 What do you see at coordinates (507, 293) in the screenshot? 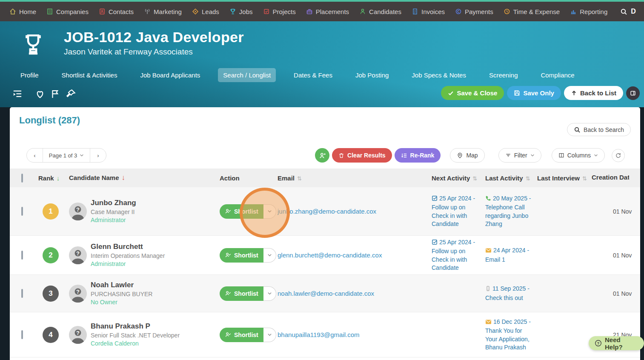
I see `last-activity-link: 11 Sep 2025 - Check this out` at bounding box center [507, 293].